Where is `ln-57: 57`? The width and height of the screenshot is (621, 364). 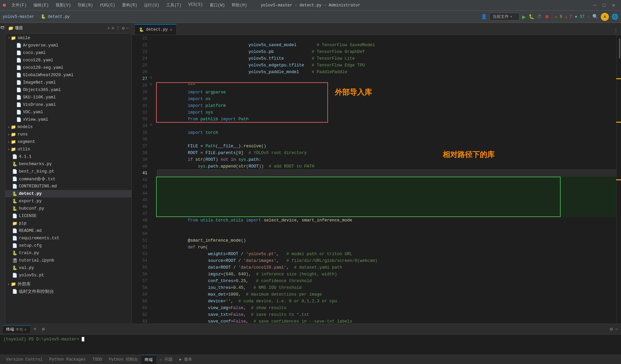 ln-57: 57 is located at coordinates (141, 281).